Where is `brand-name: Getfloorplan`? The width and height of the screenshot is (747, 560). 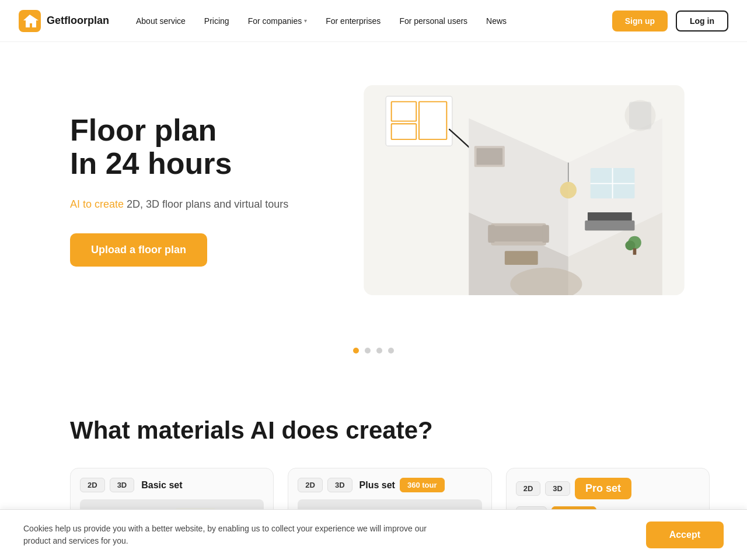
brand-name: Getfloorplan is located at coordinates (78, 21).